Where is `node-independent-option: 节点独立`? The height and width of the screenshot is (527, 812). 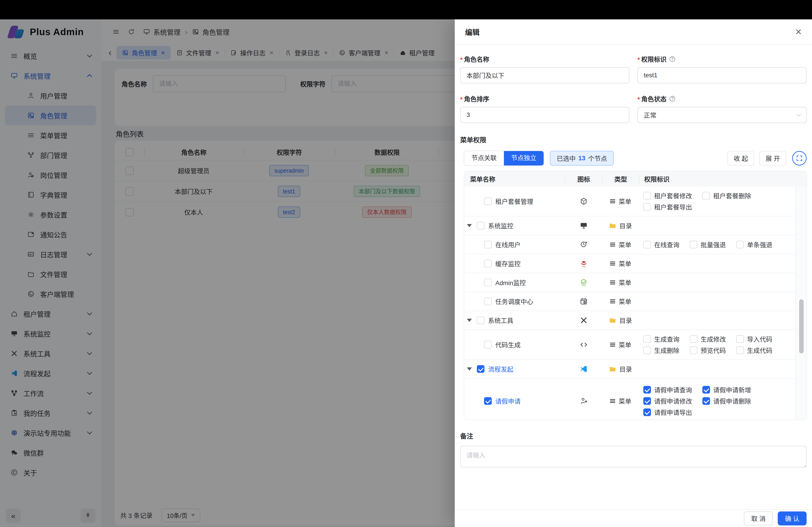
node-independent-option: 节点独立 is located at coordinates (524, 158).